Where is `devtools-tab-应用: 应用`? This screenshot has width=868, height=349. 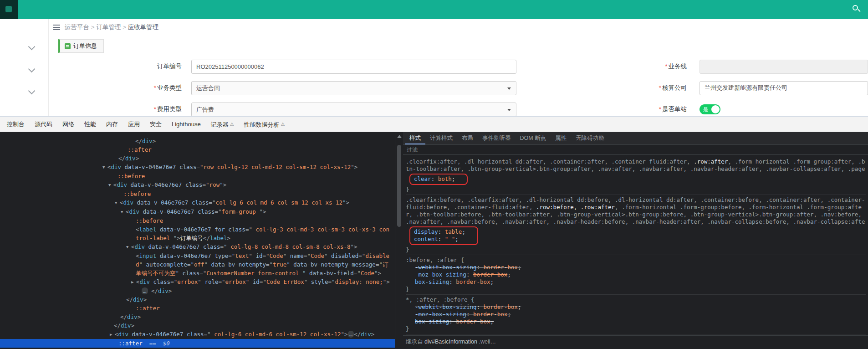 devtools-tab-应用: 应用 is located at coordinates (134, 124).